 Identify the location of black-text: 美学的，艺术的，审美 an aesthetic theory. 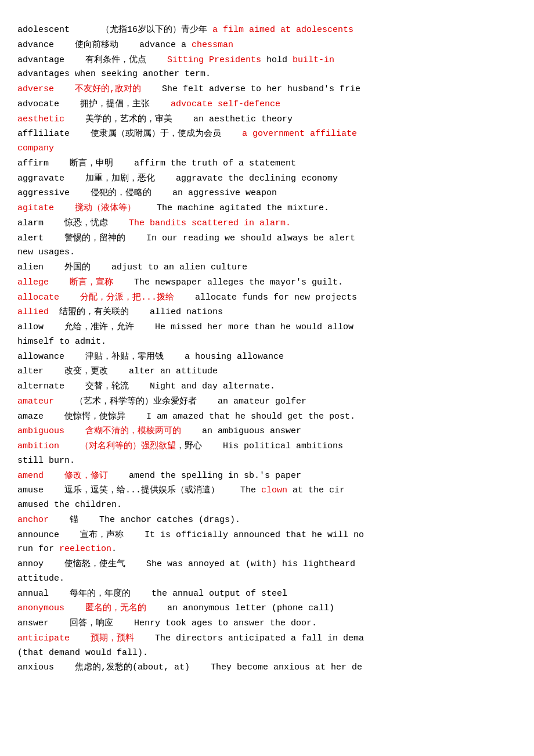
(179, 120).